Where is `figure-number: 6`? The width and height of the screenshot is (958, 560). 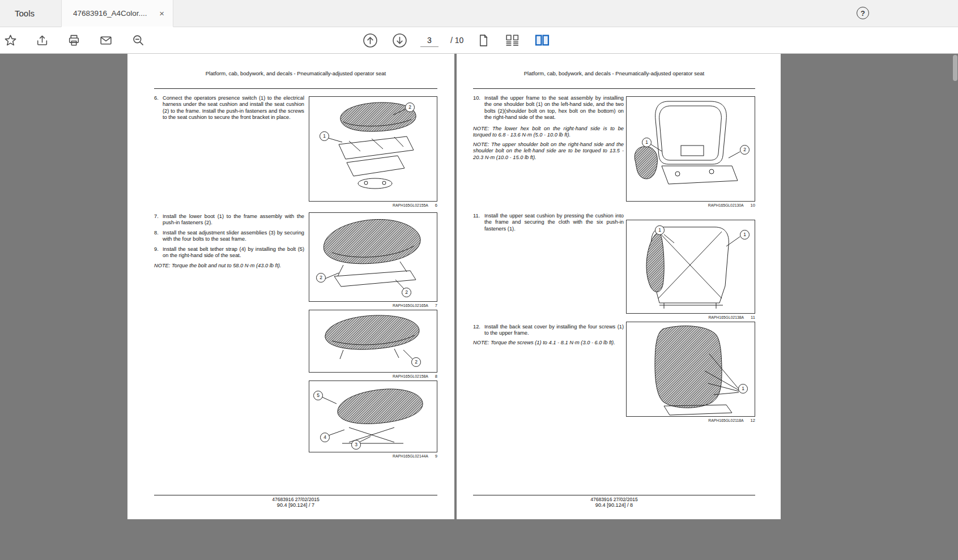 figure-number: 6 is located at coordinates (436, 205).